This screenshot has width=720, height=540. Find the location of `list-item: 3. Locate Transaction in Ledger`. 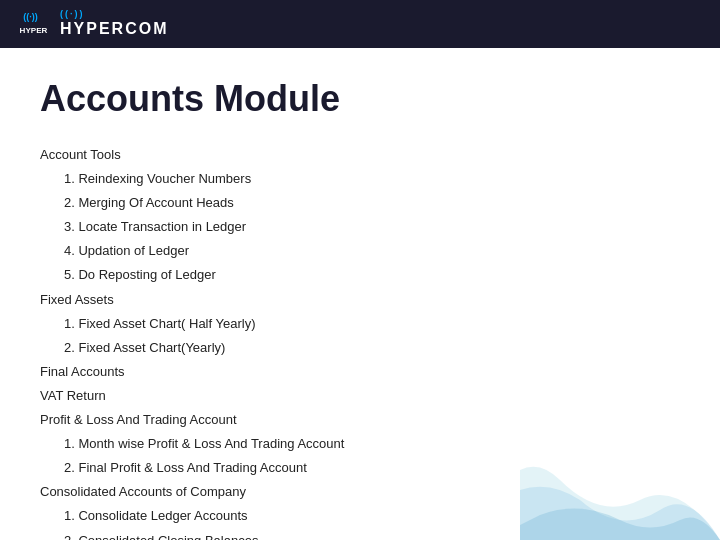

list-item: 3. Locate Transaction in Ledger is located at coordinates (360, 227).